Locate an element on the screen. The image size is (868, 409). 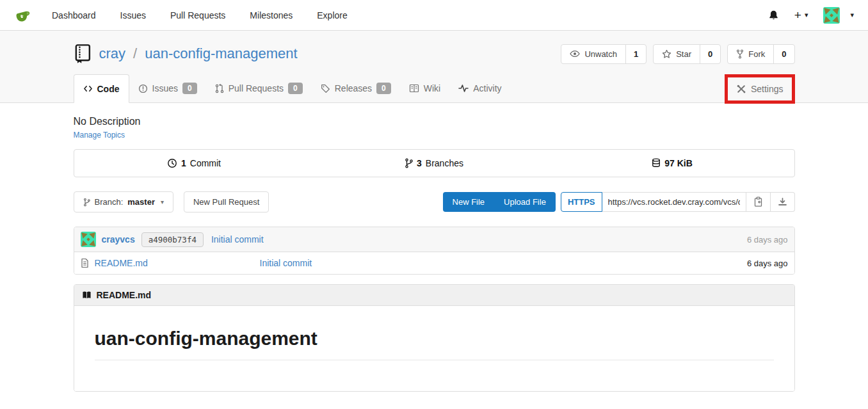
repo-book-icon is located at coordinates (83, 54).